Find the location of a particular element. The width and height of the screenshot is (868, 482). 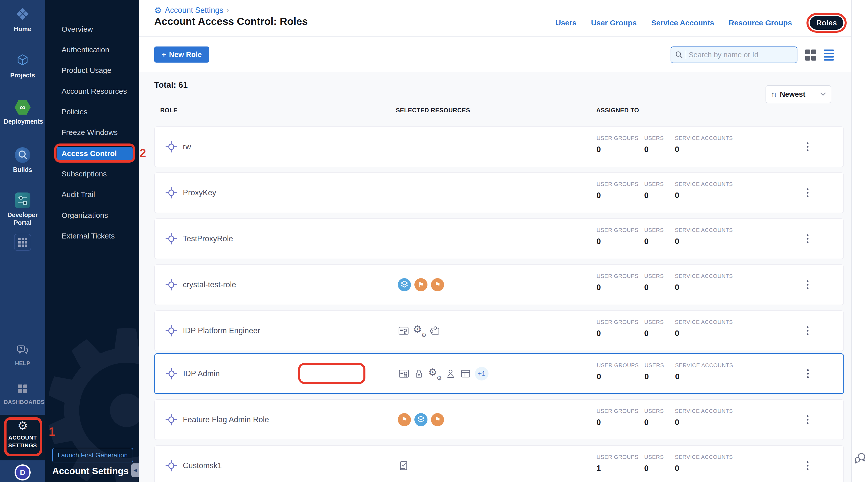

sidebar-item-help: ? HELP is located at coordinates (23, 356).